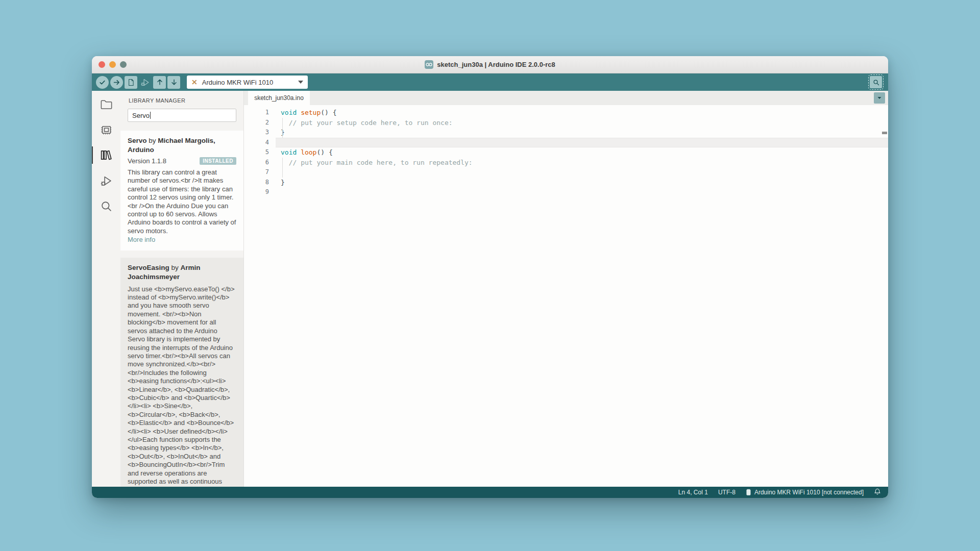  I want to click on document-icon, so click(131, 83).